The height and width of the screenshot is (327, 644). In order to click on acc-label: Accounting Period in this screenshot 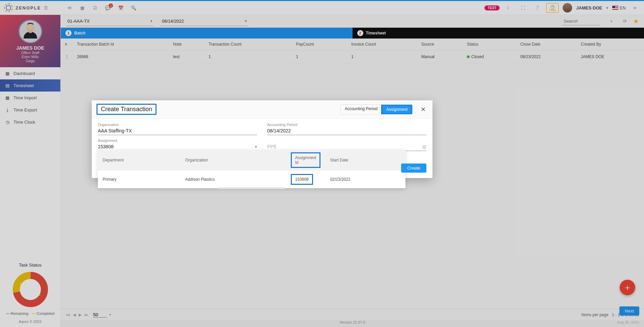, I will do `click(347, 125)`.